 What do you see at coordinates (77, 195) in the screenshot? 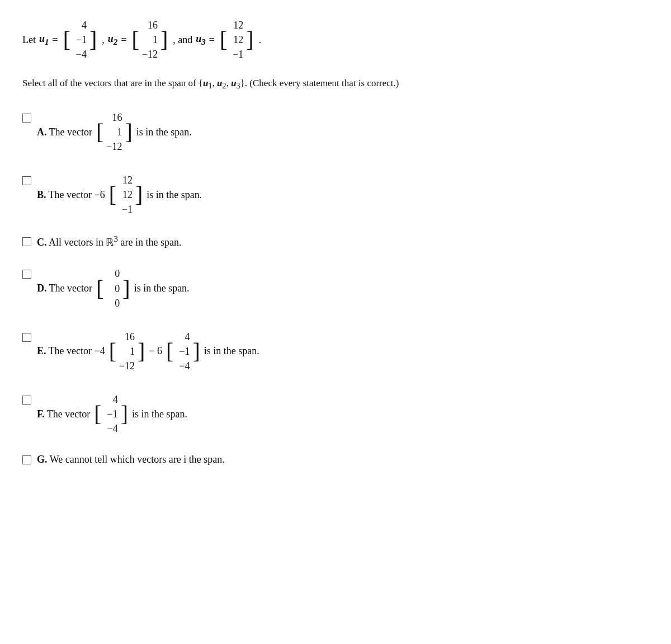
I see `option-B-text-before: The vector −6` at bounding box center [77, 195].